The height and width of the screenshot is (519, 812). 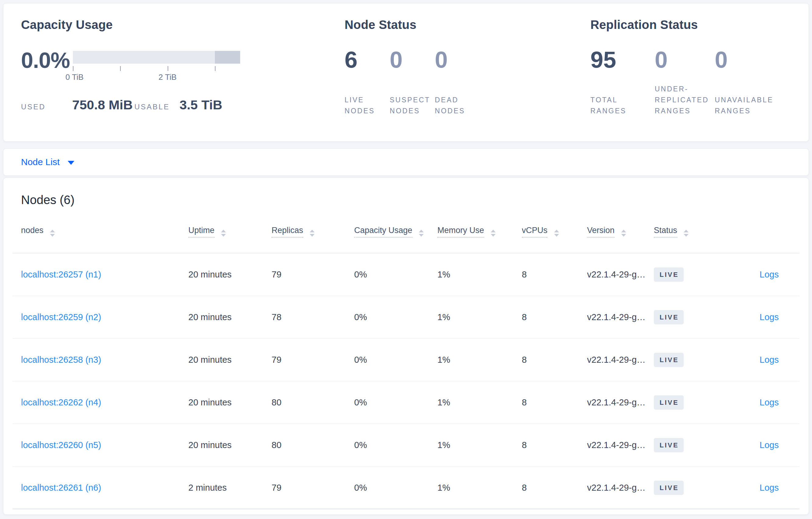 I want to click on node-list-dropdown-label: Node List, so click(x=40, y=162).